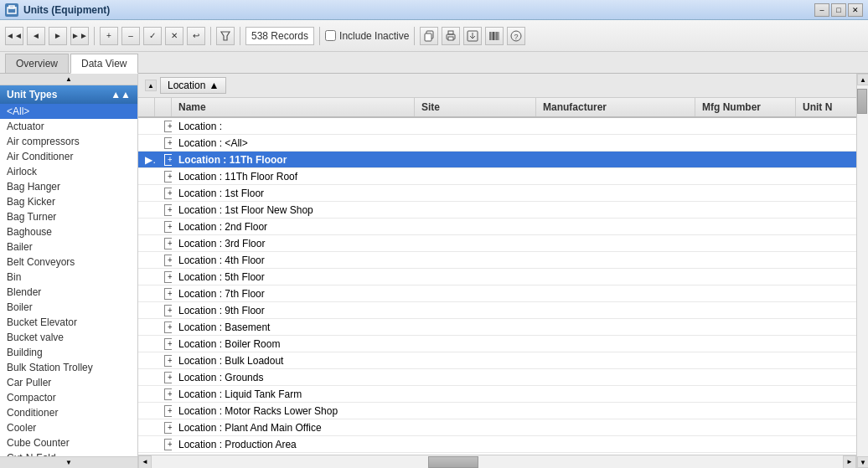 Image resolution: width=868 pixels, height=468 pixels. I want to click on sidebar-item-baghouse: Baghouse, so click(69, 232).